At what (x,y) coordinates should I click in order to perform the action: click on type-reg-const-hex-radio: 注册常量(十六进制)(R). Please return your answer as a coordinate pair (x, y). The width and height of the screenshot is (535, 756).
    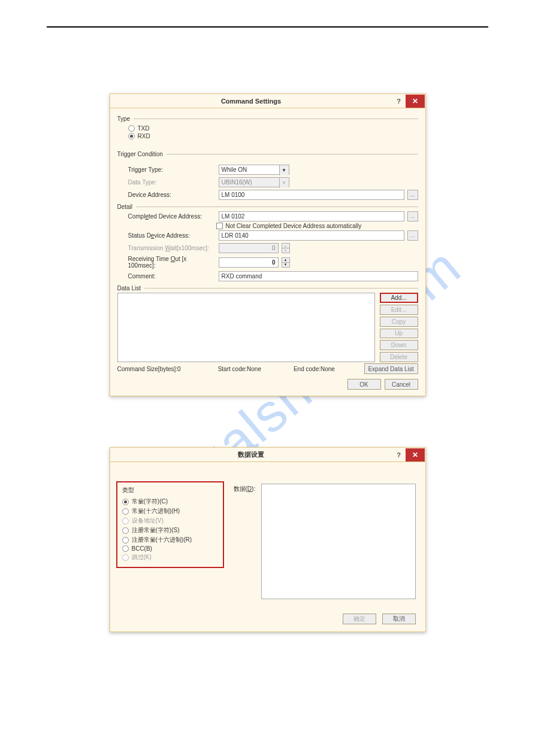
    Looking at the image, I should click on (170, 540).